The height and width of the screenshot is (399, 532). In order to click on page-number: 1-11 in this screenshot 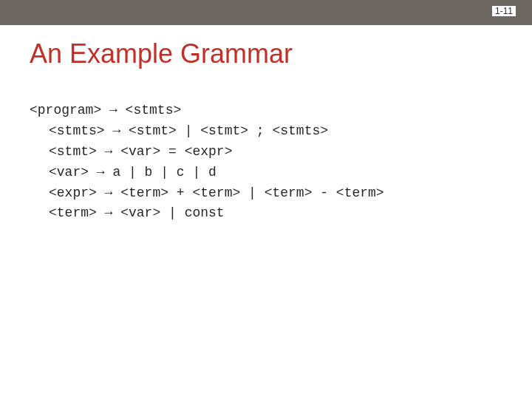, I will do `click(504, 11)`.